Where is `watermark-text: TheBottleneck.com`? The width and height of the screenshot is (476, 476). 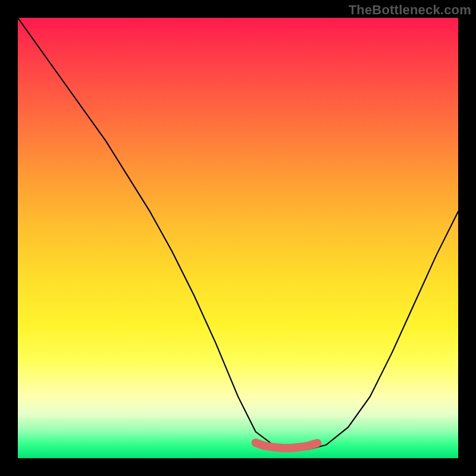 watermark-text: TheBottleneck.com is located at coordinates (410, 10).